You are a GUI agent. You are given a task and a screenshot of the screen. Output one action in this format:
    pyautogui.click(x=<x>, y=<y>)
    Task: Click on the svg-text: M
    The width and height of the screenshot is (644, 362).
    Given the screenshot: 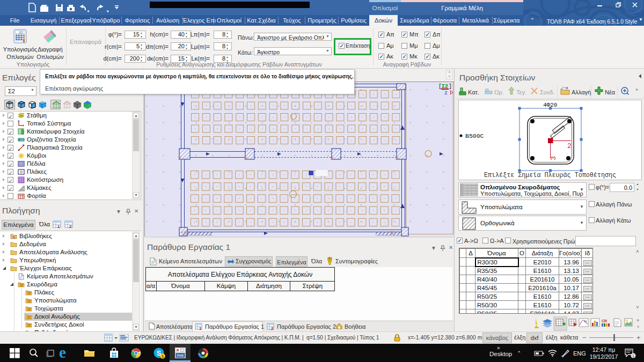 What is the action you would take?
    pyautogui.click(x=585, y=321)
    